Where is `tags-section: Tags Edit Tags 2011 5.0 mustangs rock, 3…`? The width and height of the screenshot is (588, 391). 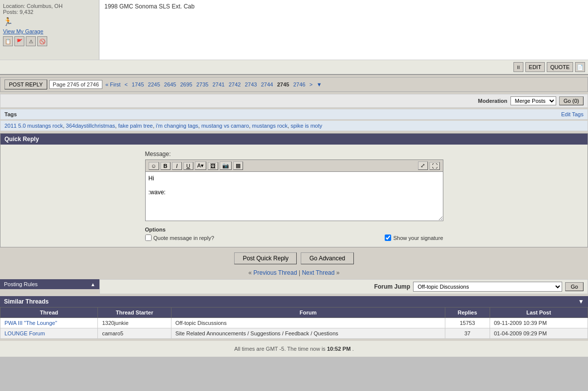 tags-section: Tags Edit Tags 2011 5.0 mustangs rock, 3… is located at coordinates (294, 120).